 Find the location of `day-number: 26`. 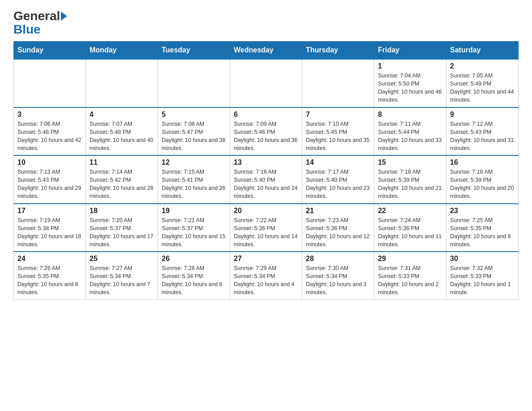

day-number: 26 is located at coordinates (194, 259).